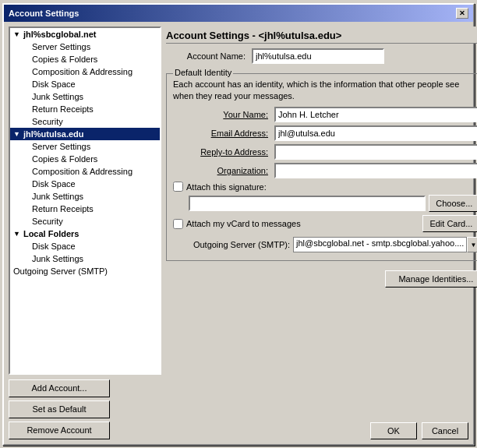 This screenshot has width=477, height=448. What do you see at coordinates (59, 388) in the screenshot?
I see `add-account-button: Add Account...` at bounding box center [59, 388].